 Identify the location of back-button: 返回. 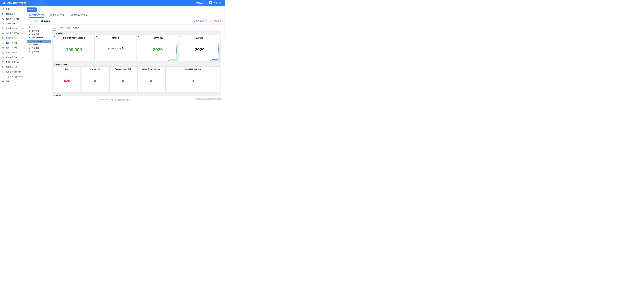
(34, 21).